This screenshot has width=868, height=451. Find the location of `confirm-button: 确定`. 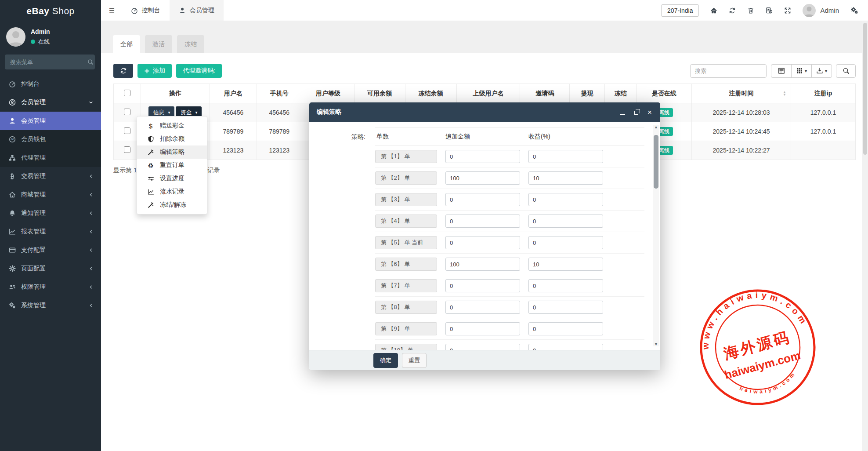

confirm-button: 确定 is located at coordinates (386, 360).